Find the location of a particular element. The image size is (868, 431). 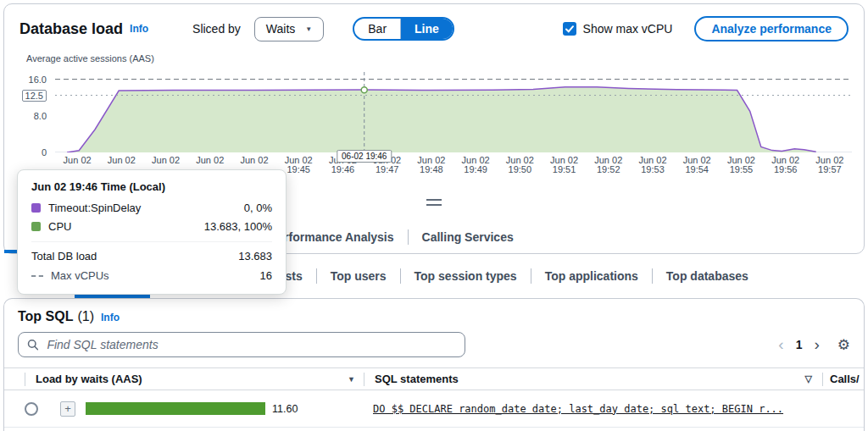

tooltip-label: Timeout:SpinDelay is located at coordinates (95, 208).